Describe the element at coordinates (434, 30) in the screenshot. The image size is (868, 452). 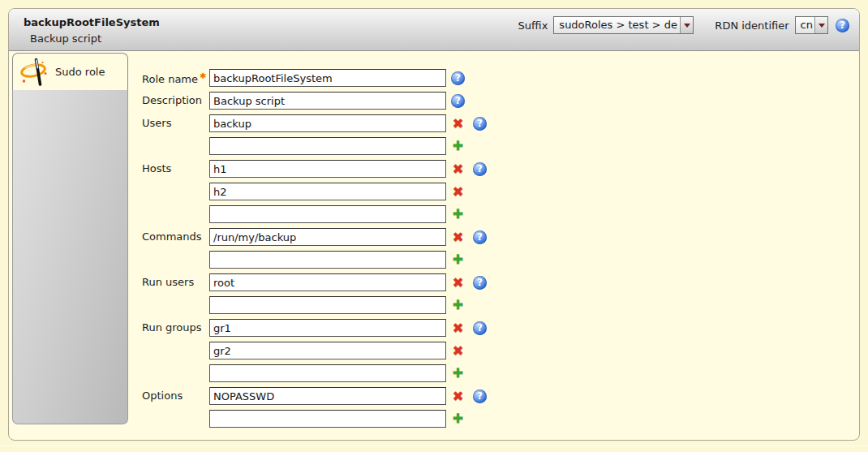
I see `header-bar: backupRootFileSystem Backup script Suffi…` at that location.